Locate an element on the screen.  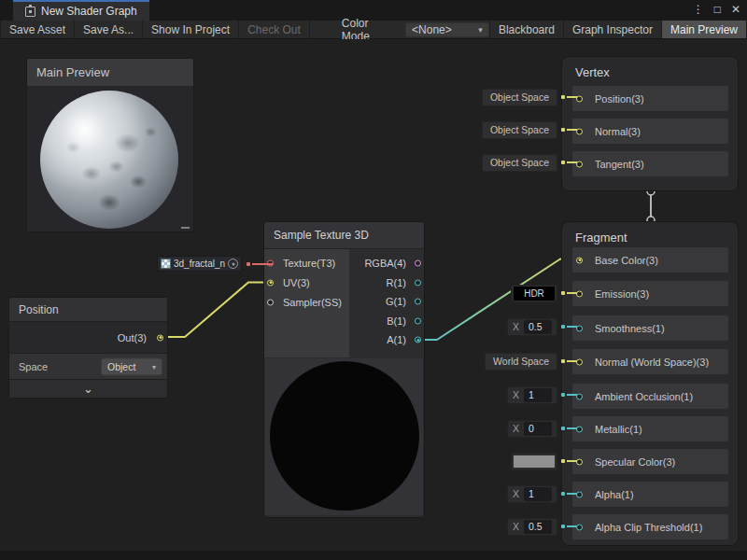
position-node: Position Out(3) Space Object ▾ ⌄ is located at coordinates (88, 347).